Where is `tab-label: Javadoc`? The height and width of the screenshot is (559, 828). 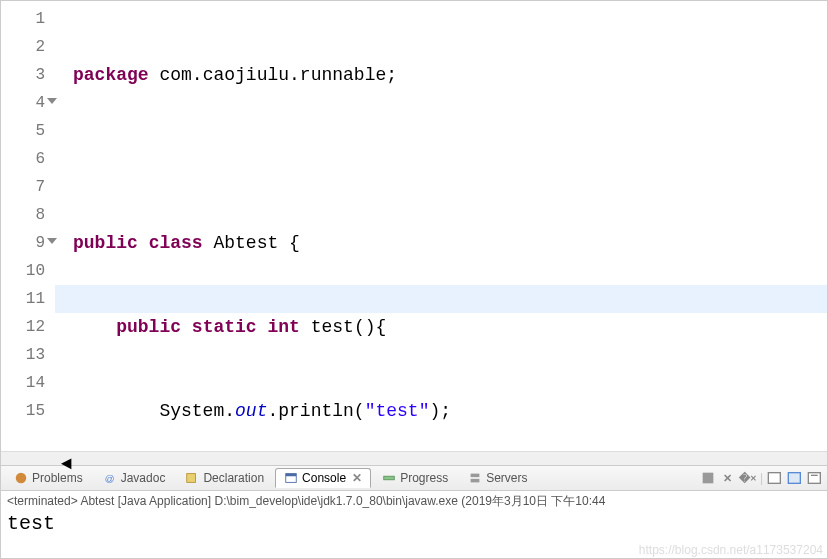
tab-label: Javadoc is located at coordinates (144, 478).